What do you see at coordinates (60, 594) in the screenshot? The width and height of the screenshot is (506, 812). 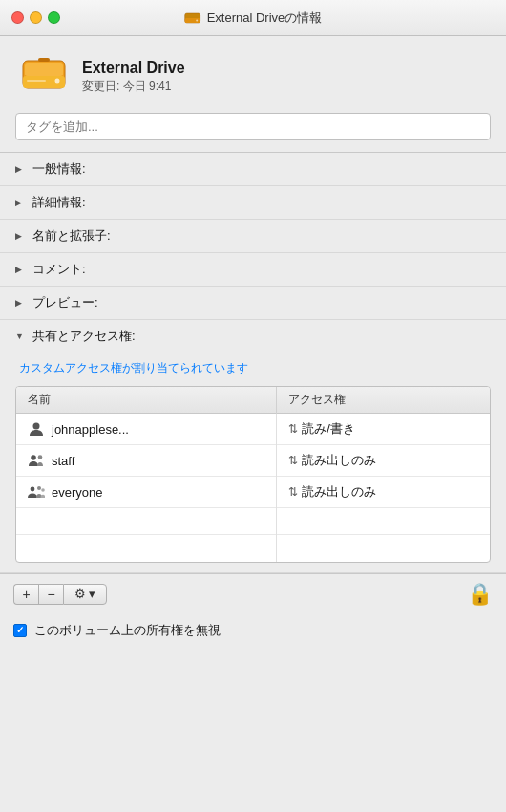 I see `toolbar-controls: + − ⚙ ▾` at bounding box center [60, 594].